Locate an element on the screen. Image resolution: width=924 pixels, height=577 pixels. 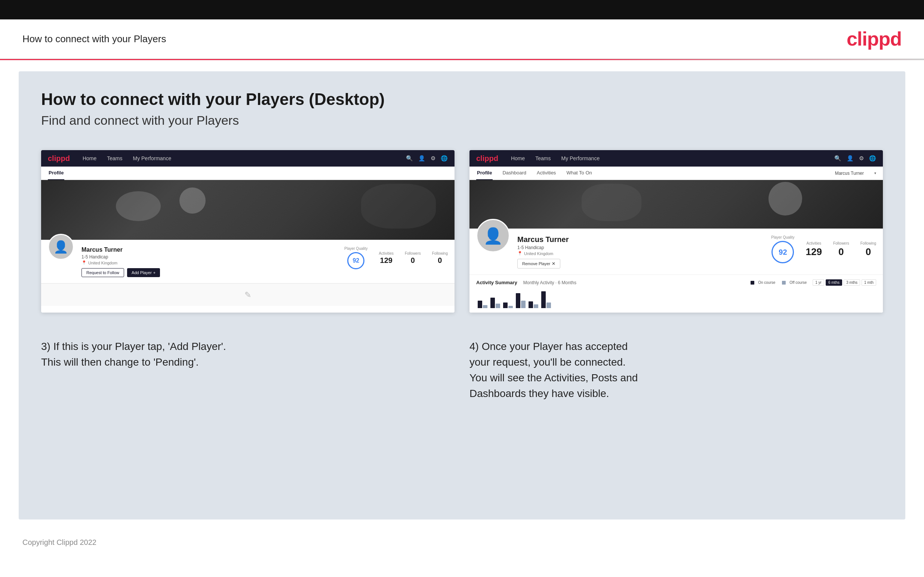
mockup1-profile-name: Marcus Turner is located at coordinates (209, 250).